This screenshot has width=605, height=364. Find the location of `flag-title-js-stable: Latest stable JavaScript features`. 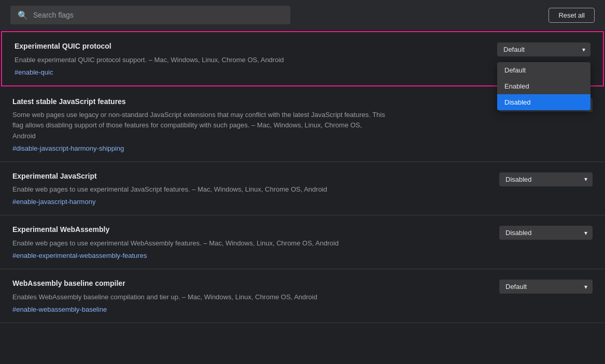

flag-title-js-stable: Latest stable JavaScript features is located at coordinates (251, 102).